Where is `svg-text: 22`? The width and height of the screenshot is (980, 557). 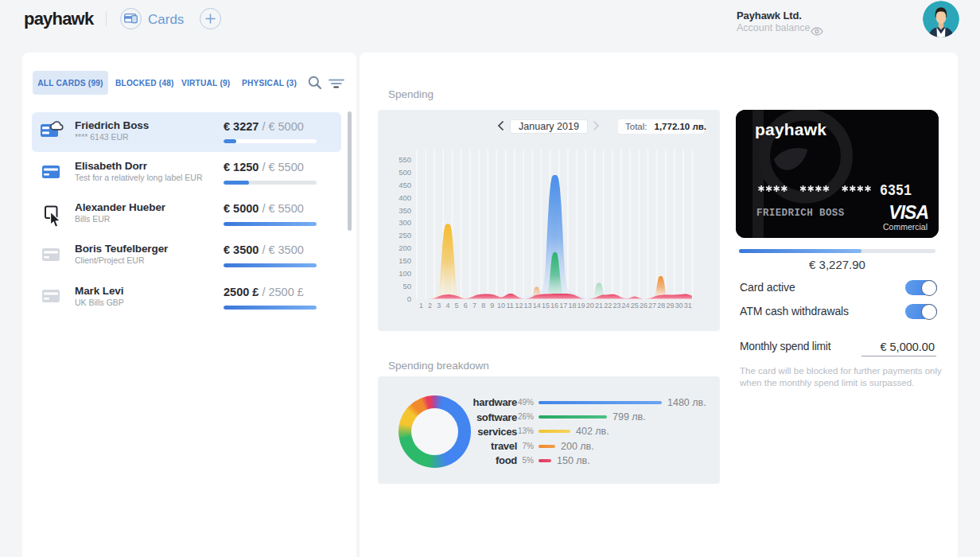
svg-text: 22 is located at coordinates (608, 306).